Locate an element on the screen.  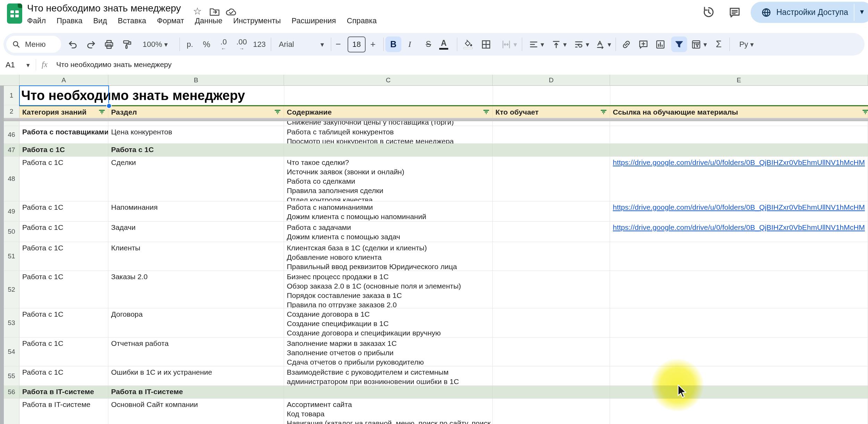
cell-b: Заказы 2.0 is located at coordinates (196, 290).